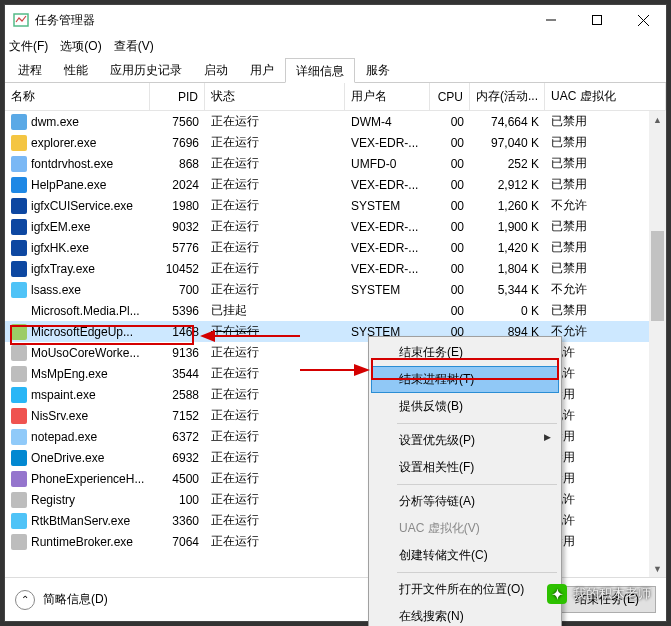  I want to click on cell: DWM-4, so click(388, 122).